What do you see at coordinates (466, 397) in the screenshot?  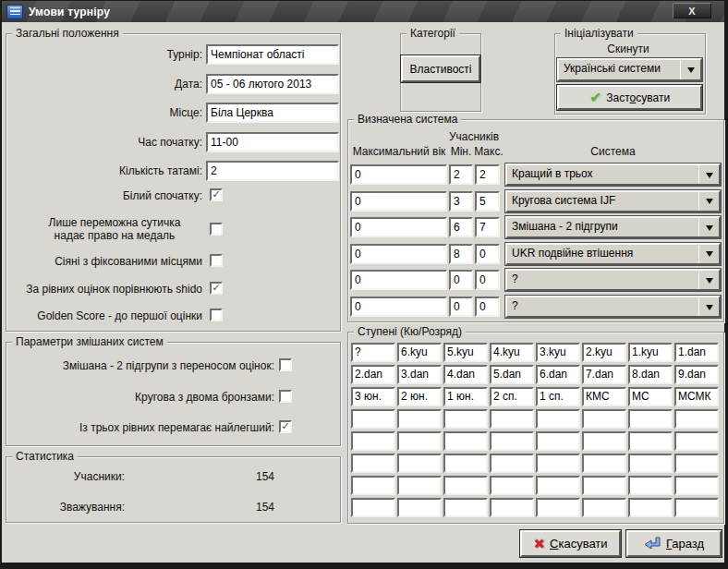 I see `grade-cell: 1 юн.` at bounding box center [466, 397].